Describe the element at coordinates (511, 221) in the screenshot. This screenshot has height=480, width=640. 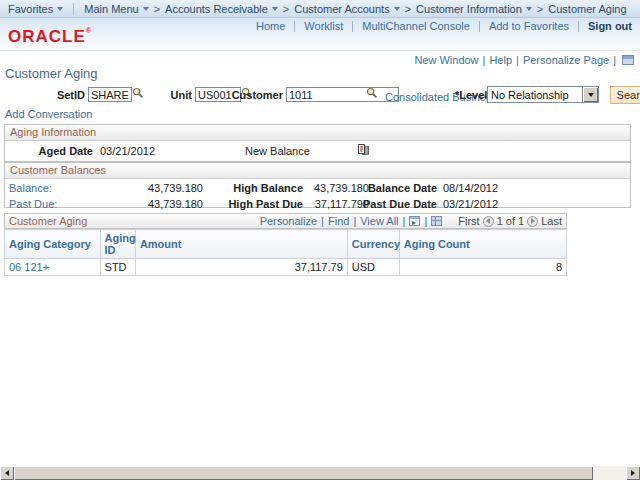
I see `page-counter: 1 of 1` at that location.